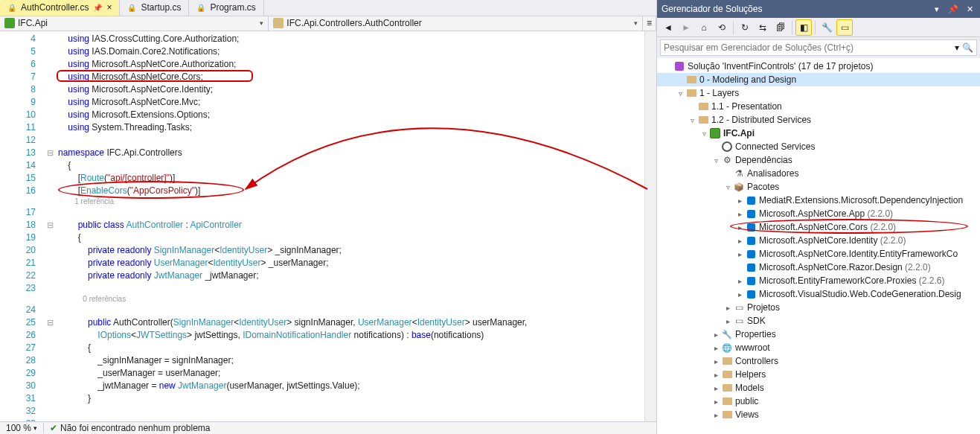 The image size is (980, 434). Describe the element at coordinates (686, 28) in the screenshot. I see `forward-button: ►` at that location.